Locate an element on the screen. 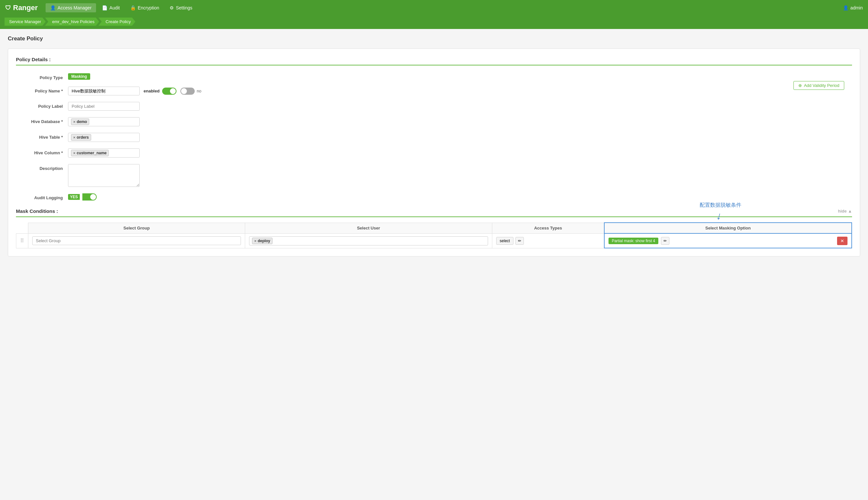 The image size is (868, 500). hive-column-row: Hive Column * × customer_name is located at coordinates (434, 153).